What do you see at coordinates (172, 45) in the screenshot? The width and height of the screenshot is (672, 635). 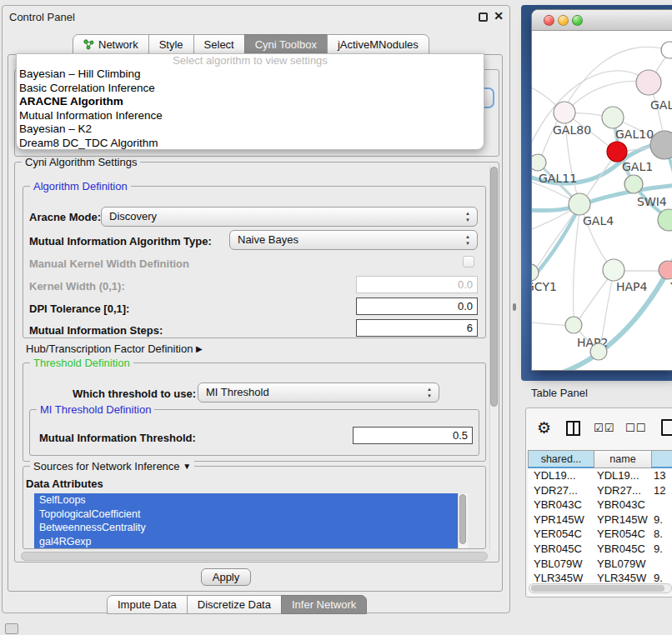 I see `tab-label: Style` at bounding box center [172, 45].